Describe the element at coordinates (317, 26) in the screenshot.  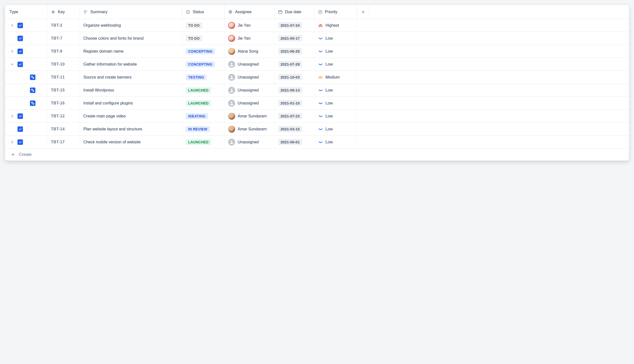
I see `table-row: TBT-2Organize webhostingTO DOJie Yan2021…` at that location.